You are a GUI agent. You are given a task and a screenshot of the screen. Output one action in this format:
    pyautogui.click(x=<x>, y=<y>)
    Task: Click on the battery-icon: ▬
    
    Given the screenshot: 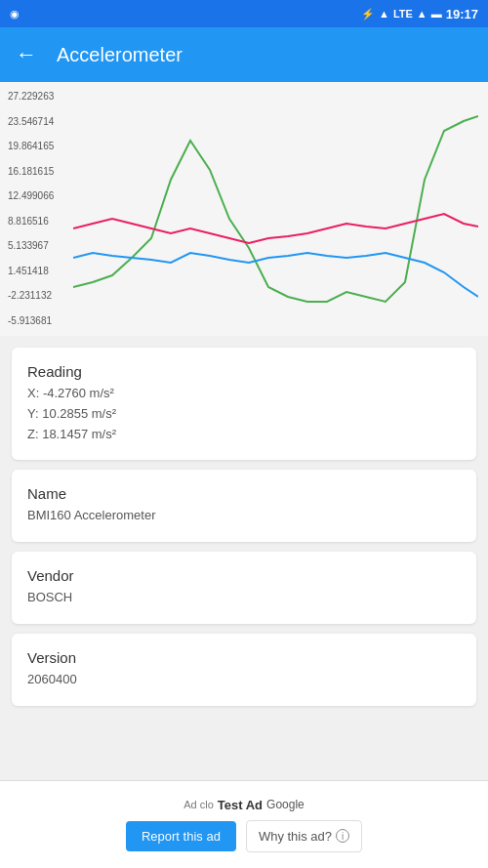 What is the action you would take?
    pyautogui.click(x=437, y=14)
    